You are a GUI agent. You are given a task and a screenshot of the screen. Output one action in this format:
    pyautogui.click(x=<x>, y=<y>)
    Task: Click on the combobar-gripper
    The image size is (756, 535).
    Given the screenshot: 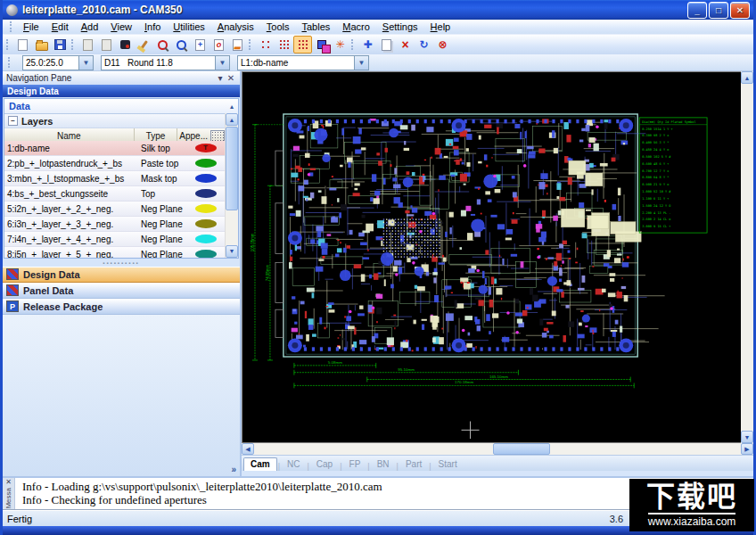 What is the action you would take?
    pyautogui.click(x=11, y=62)
    